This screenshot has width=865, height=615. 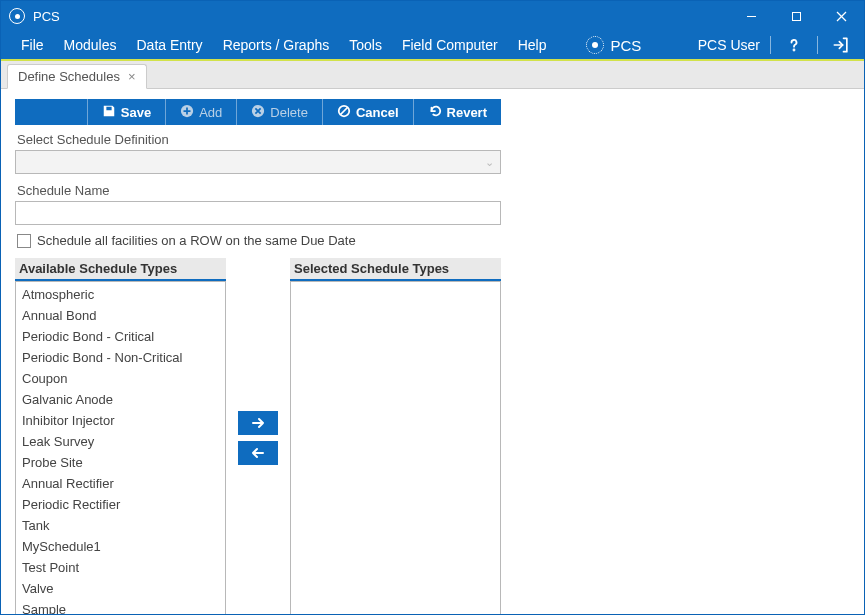 I want to click on menu-item-field-computer: Field Computer, so click(x=450, y=45).